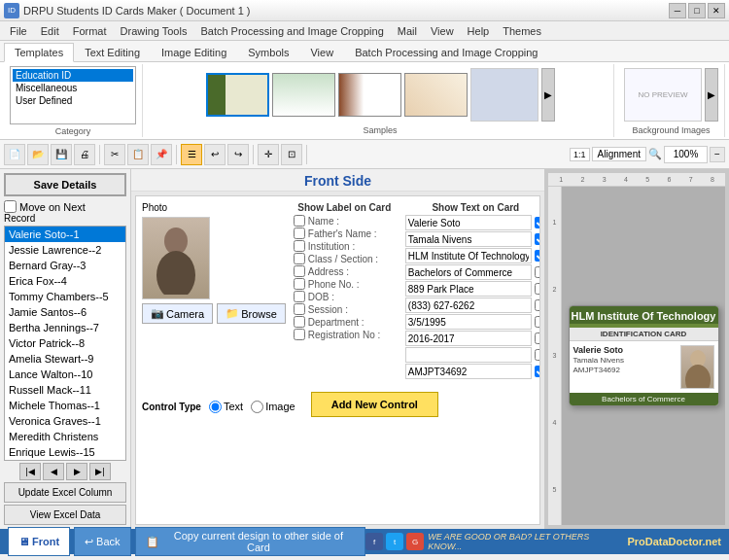  I want to click on record-item-1: Jessie Lawrence--2, so click(65, 250).